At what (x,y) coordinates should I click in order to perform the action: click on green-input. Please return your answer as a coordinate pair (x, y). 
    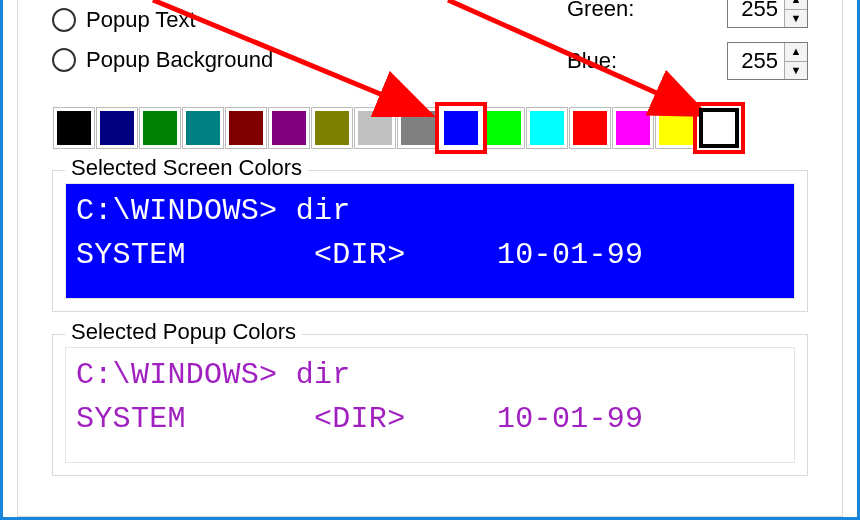
    Looking at the image, I should click on (756, 14).